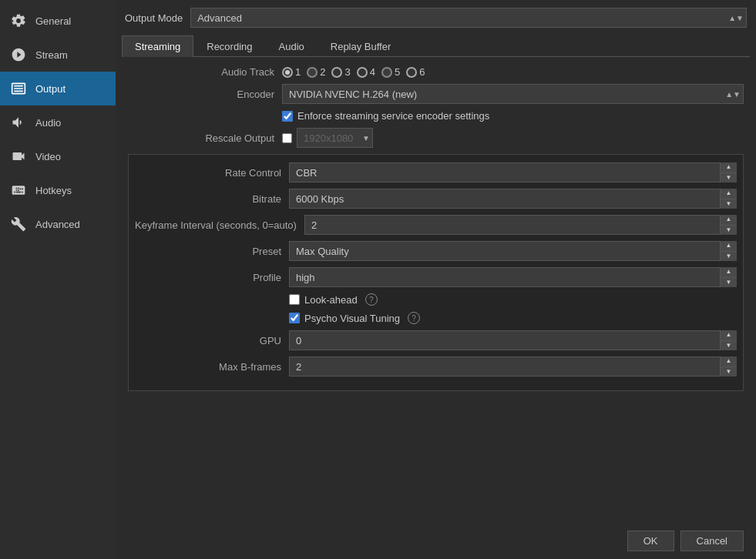 Image resolution: width=756 pixels, height=559 pixels. I want to click on rescale-res-select: 1920x1080, so click(334, 138).